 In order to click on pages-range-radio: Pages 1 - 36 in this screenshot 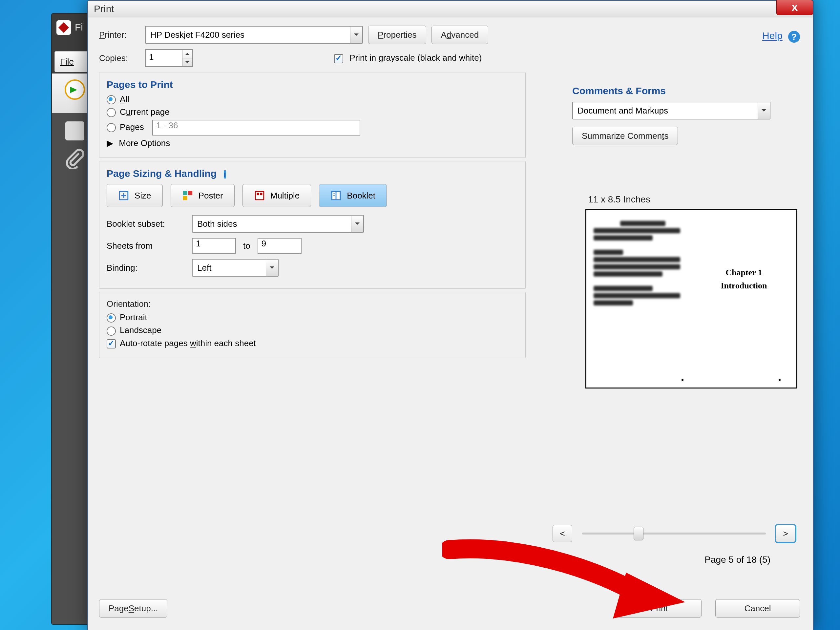, I will do `click(312, 128)`.